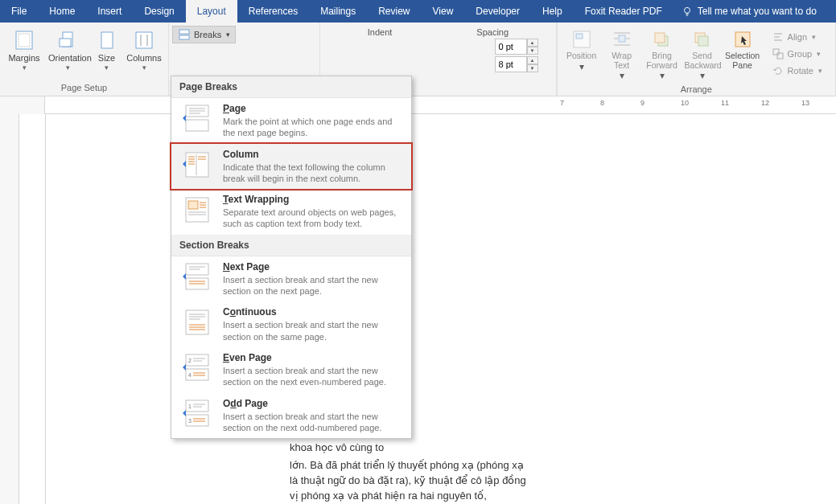 The height and width of the screenshot is (504, 836). Describe the element at coordinates (62, 11) in the screenshot. I see `tab-home: Home` at that location.